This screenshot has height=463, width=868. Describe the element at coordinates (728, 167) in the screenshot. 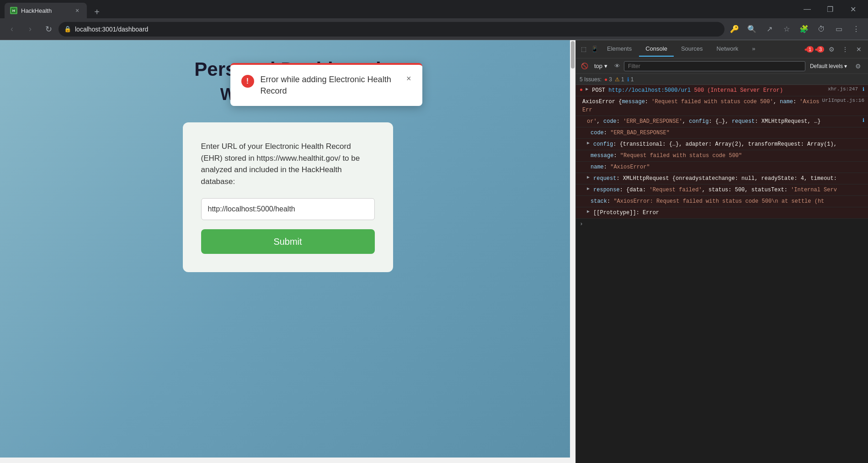

I see `console-text-name: name: "AxiosError"` at that location.